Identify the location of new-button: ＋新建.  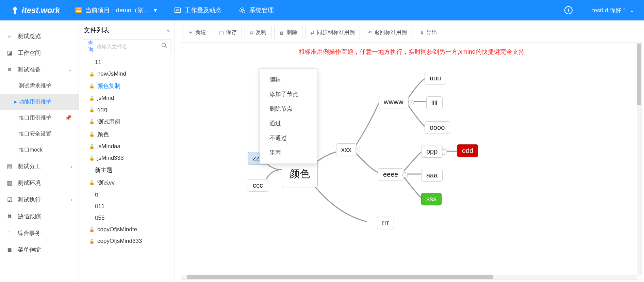
(197, 33).